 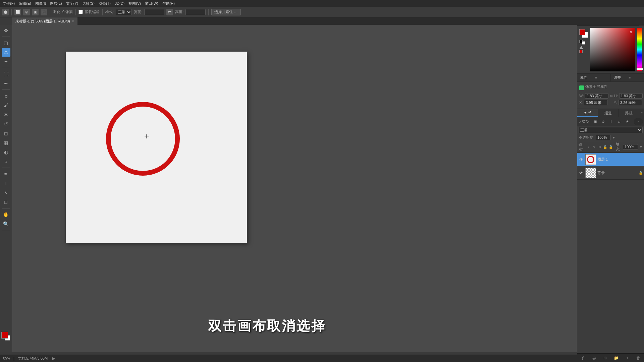 I want to click on properties-panel-header: 属性 ≡, so click(x=594, y=78).